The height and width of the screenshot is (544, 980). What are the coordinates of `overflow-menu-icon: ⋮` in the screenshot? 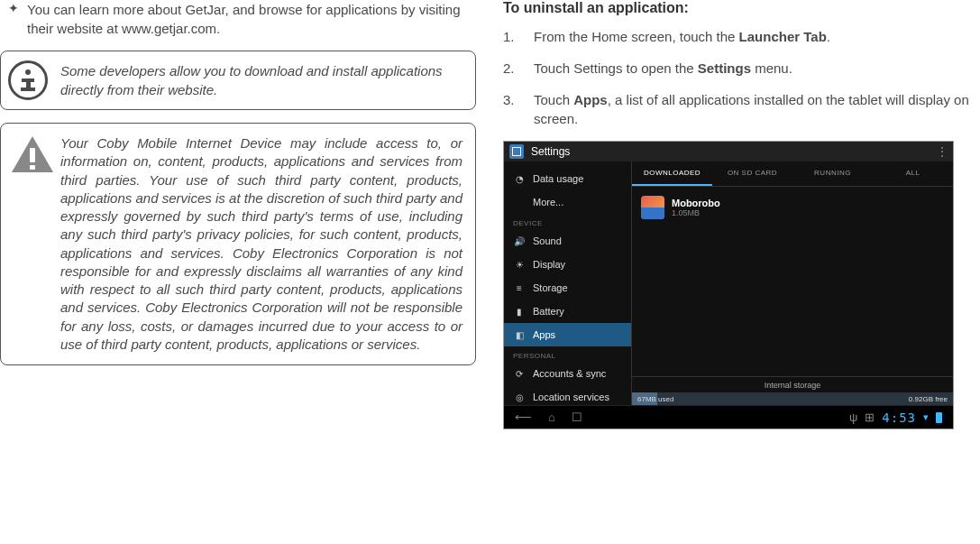 It's located at (941, 152).